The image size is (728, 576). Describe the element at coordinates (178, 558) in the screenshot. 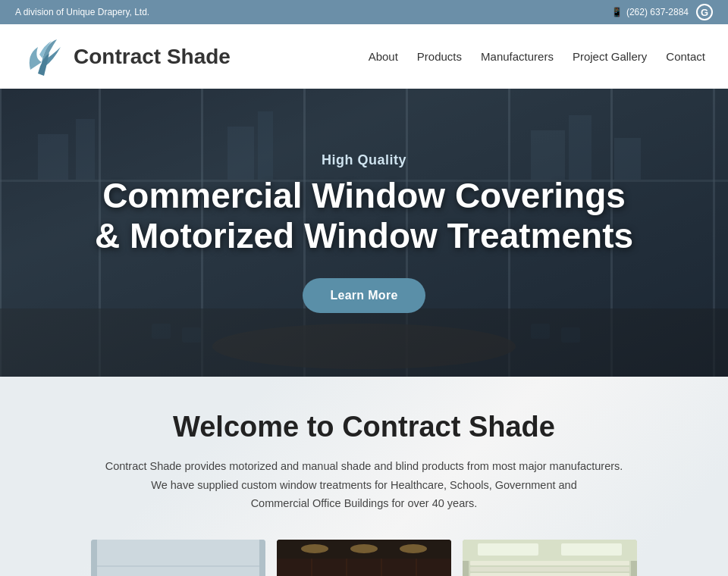

I see `card-motorized: Motorized Window Treatments` at that location.